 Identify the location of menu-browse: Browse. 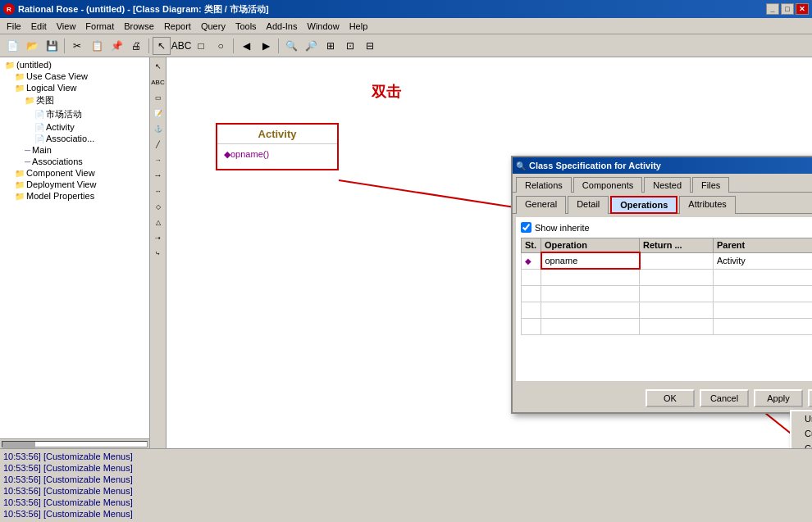
(139, 26).